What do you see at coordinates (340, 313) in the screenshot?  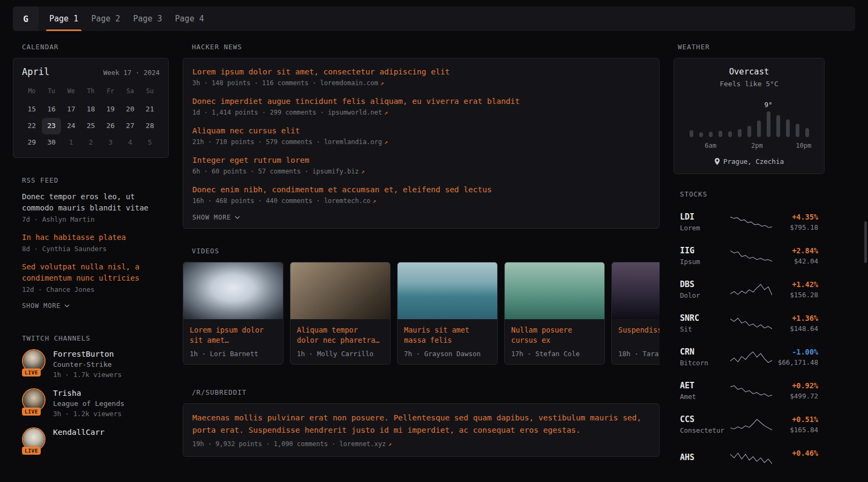 I see `video-card: Aliquam tempor dolor nec pharetra… 1h · …` at bounding box center [340, 313].